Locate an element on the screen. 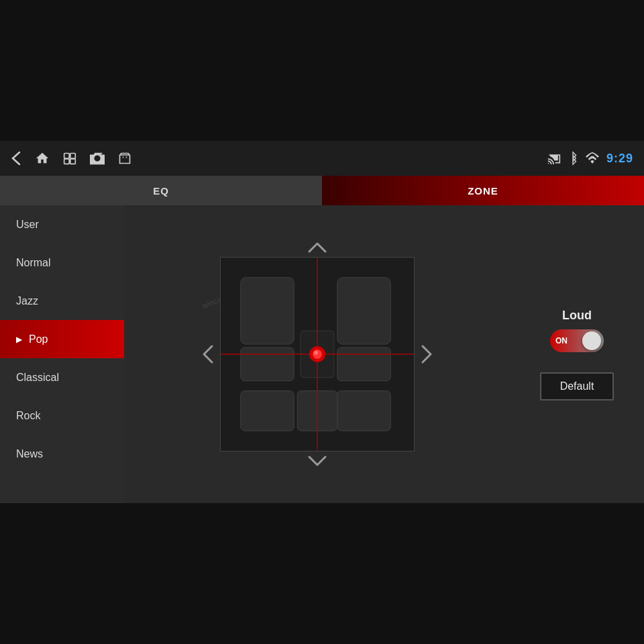 The height and width of the screenshot is (644, 644). sidebar-item-classical: Classical is located at coordinates (62, 377).